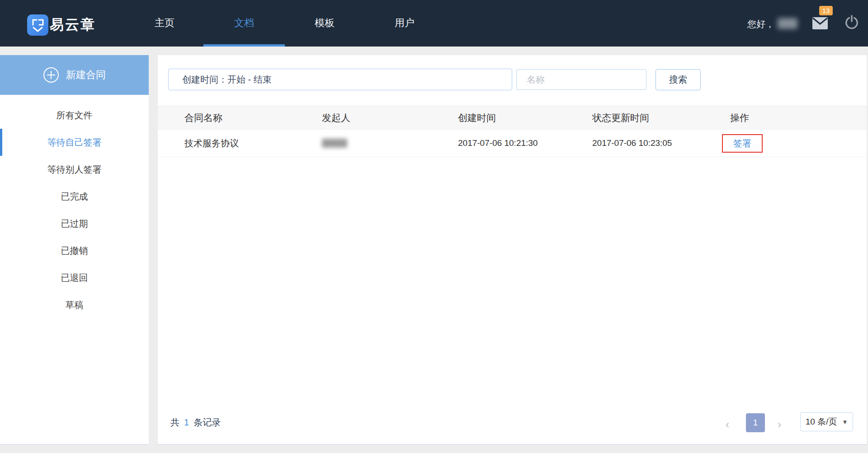 The height and width of the screenshot is (453, 868). Describe the element at coordinates (512, 131) in the screenshot. I see `contracts-table: 合同名称 发起人 创建时间 状态更新时间 操作 技术服务协议 2017-07-0…` at that location.